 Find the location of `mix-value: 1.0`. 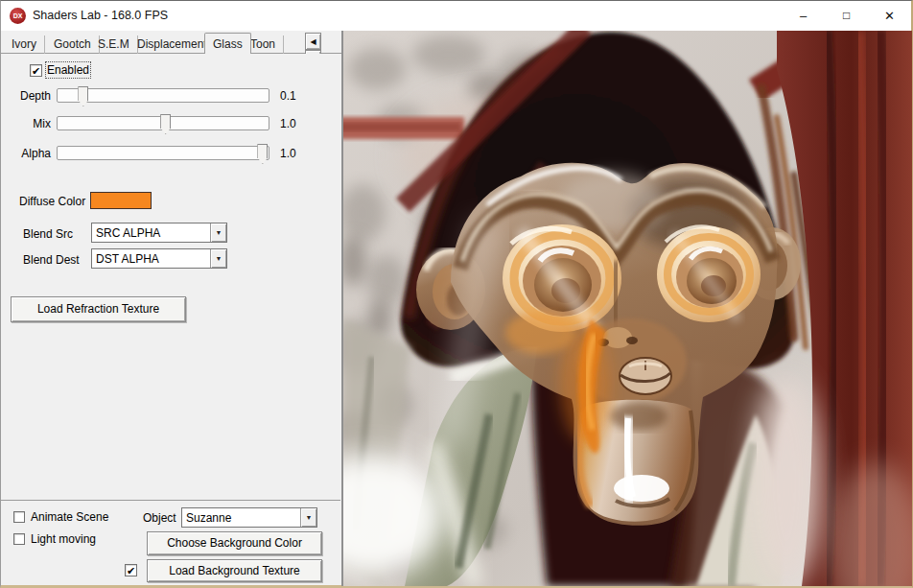

mix-value: 1.0 is located at coordinates (288, 124).